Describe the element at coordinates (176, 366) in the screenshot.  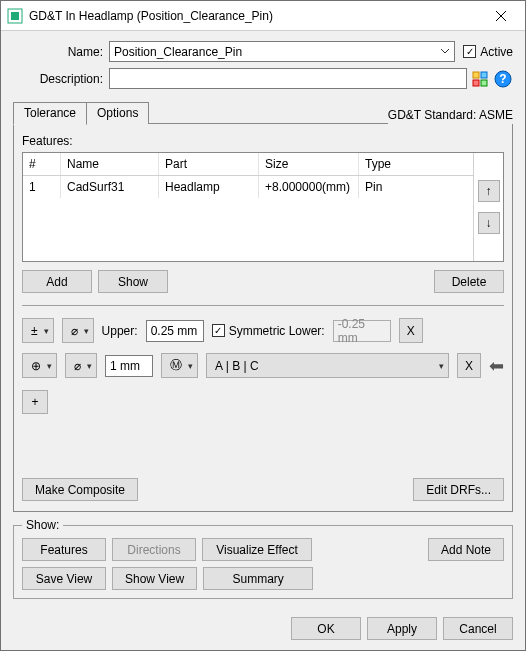
I see `mmc-icon: Ⓜ` at that location.